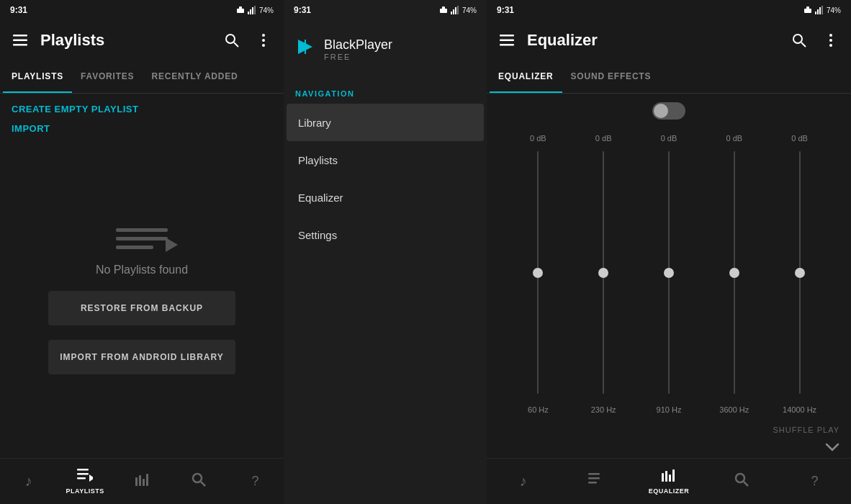 The image size is (851, 504). Describe the element at coordinates (142, 109) in the screenshot. I see `create-playlist-link: CREATE EMPTY PLAYLIST` at that location.